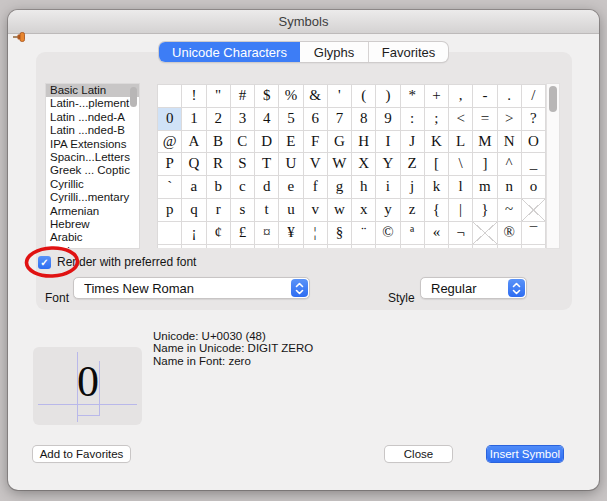 Image resolution: width=607 pixels, height=501 pixels. Describe the element at coordinates (510, 164) in the screenshot. I see `char-cell: ^` at that location.